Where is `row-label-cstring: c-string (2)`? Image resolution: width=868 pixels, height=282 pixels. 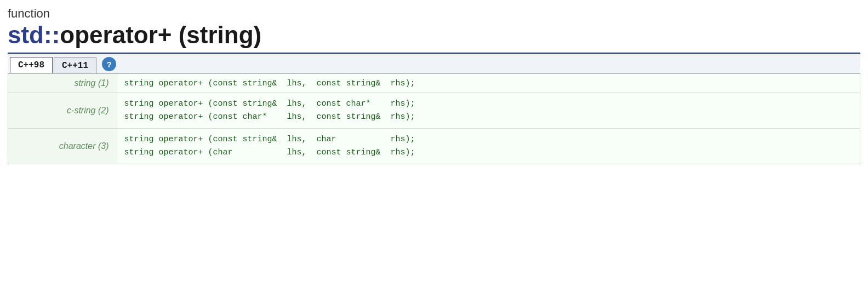 row-label-cstring: c-string (2) is located at coordinates (63, 111).